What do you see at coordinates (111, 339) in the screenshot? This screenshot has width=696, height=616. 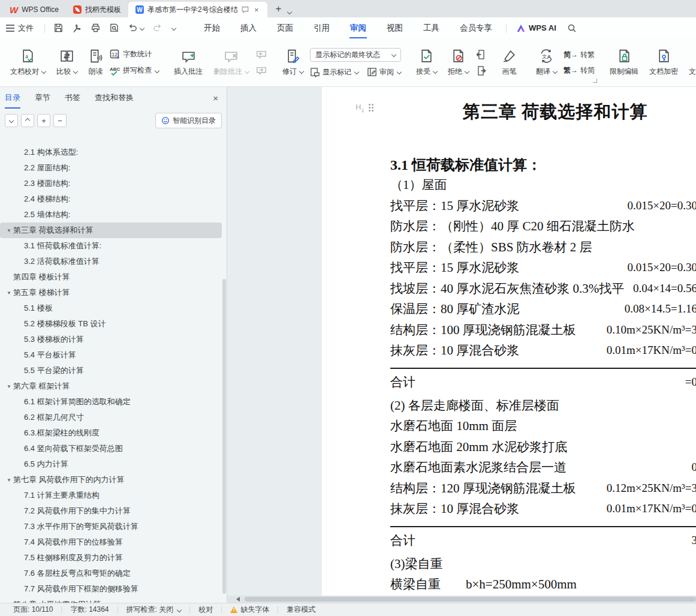 I see `toc-item: 5.3 楼梯板的计算` at bounding box center [111, 339].